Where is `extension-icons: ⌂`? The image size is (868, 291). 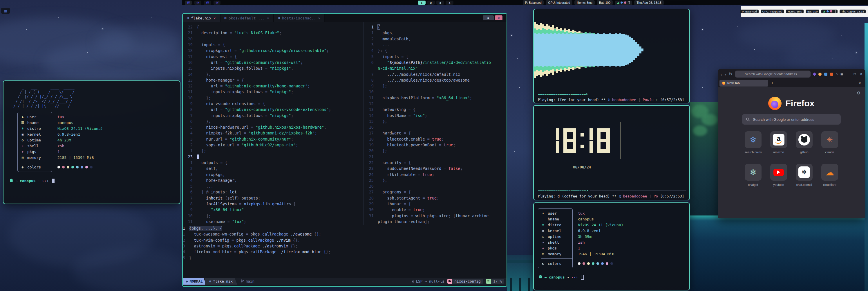
extension-icons: ⌂ is located at coordinates (826, 74).